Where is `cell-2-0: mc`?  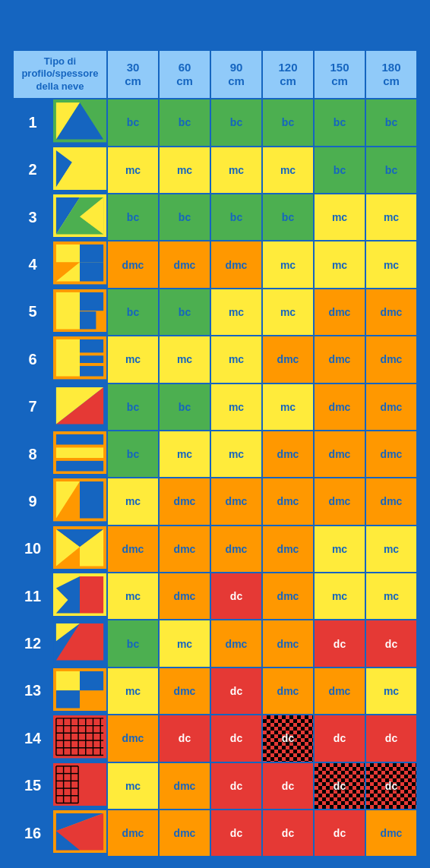
cell-2-0: mc is located at coordinates (133, 170).